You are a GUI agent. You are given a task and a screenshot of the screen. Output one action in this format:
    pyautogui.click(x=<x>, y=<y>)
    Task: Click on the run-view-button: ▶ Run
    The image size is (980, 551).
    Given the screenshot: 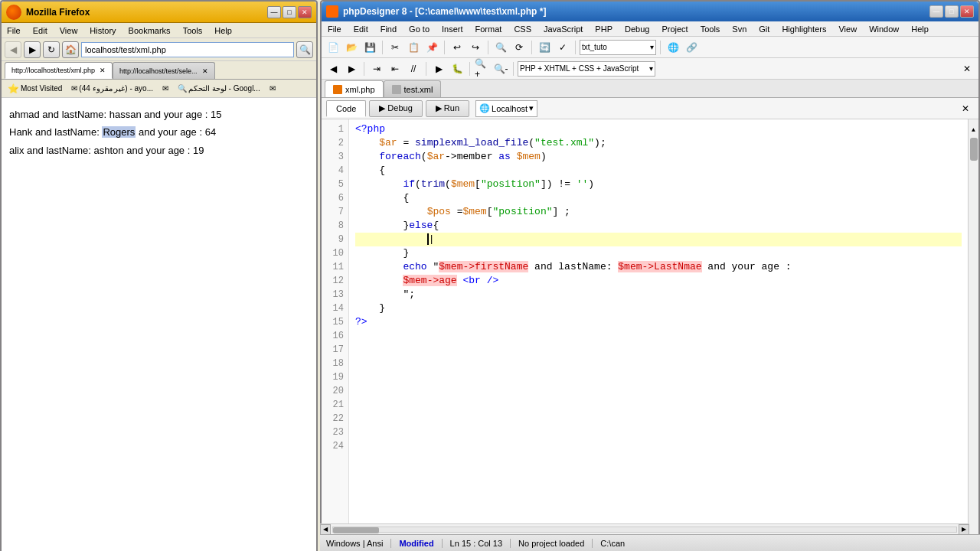 What is the action you would take?
    pyautogui.click(x=447, y=109)
    